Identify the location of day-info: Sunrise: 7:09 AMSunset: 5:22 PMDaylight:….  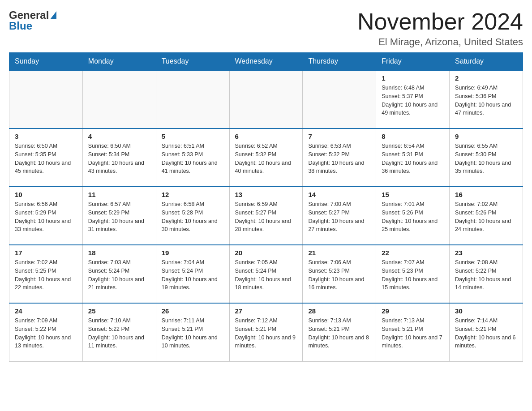
(46, 333).